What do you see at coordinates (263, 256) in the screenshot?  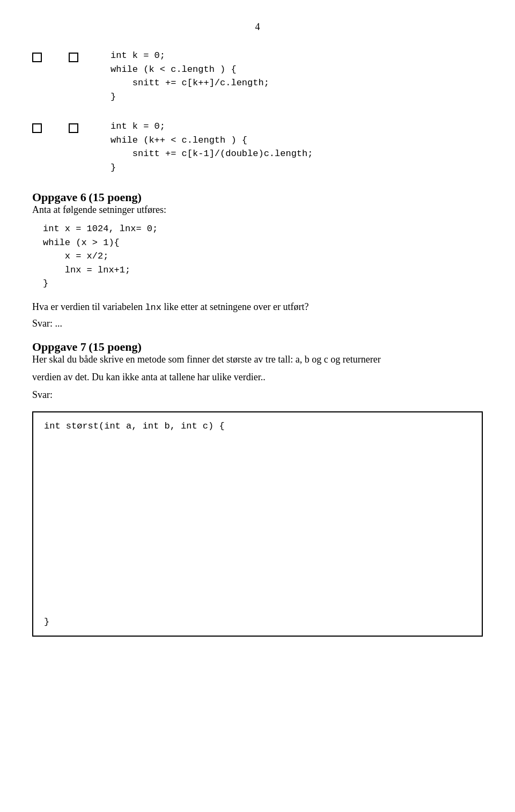 I see `oppgave6-code: int x = 1024, lnx= 0; while (x > 1){ x =…` at bounding box center [263, 256].